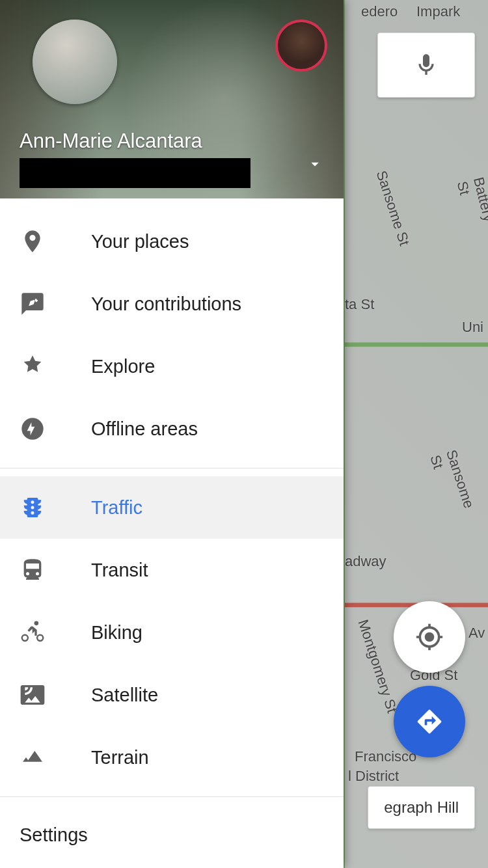  Describe the element at coordinates (429, 722) in the screenshot. I see `directions-button` at that location.